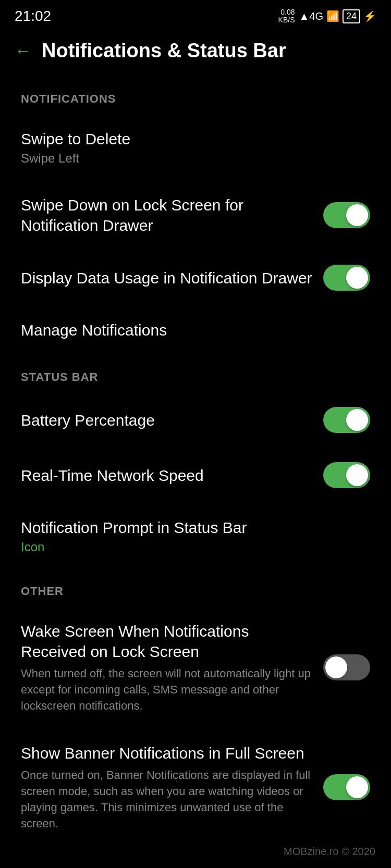 This screenshot has width=391, height=868. What do you see at coordinates (196, 15) in the screenshot?
I see `status-bar: 21:02 0.08KB/S ▲4G 📶 24 ⚡` at bounding box center [196, 15].